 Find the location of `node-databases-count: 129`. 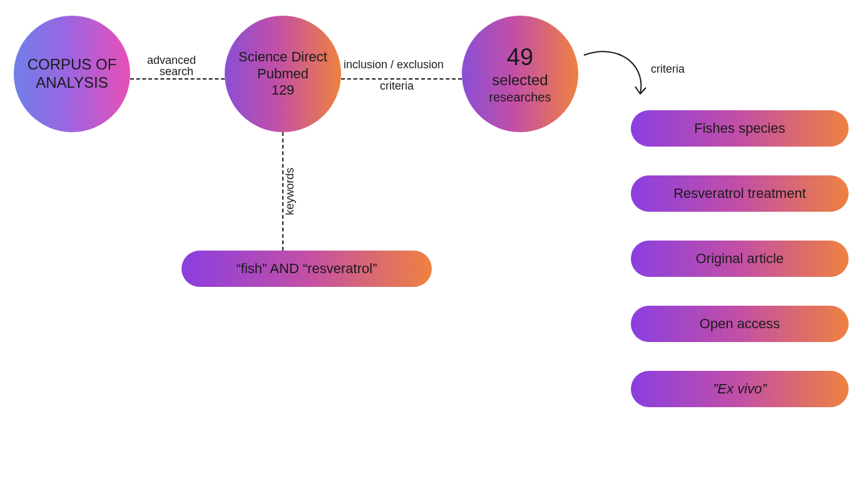

node-databases-count: 129 is located at coordinates (283, 90).